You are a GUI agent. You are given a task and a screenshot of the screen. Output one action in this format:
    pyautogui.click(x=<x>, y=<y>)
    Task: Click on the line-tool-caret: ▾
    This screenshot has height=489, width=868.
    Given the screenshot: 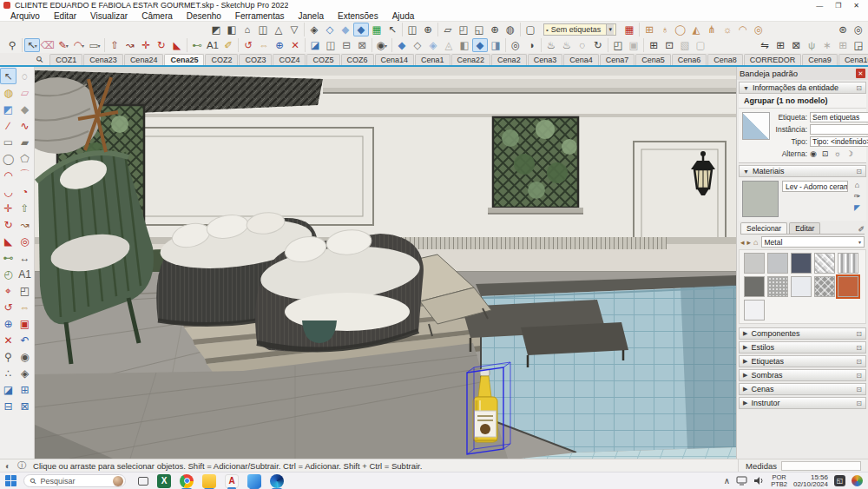 What is the action you would take?
    pyautogui.click(x=68, y=45)
    